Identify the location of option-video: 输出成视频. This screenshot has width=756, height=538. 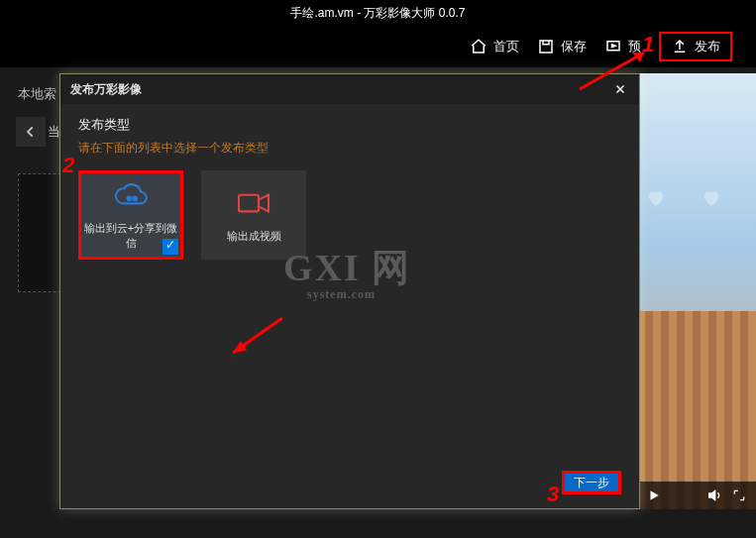
(254, 215).